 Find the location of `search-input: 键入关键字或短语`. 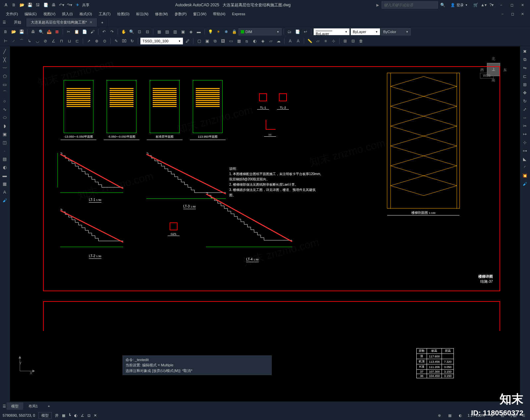

search-input: 键入关键字或短语 is located at coordinates (410, 5).